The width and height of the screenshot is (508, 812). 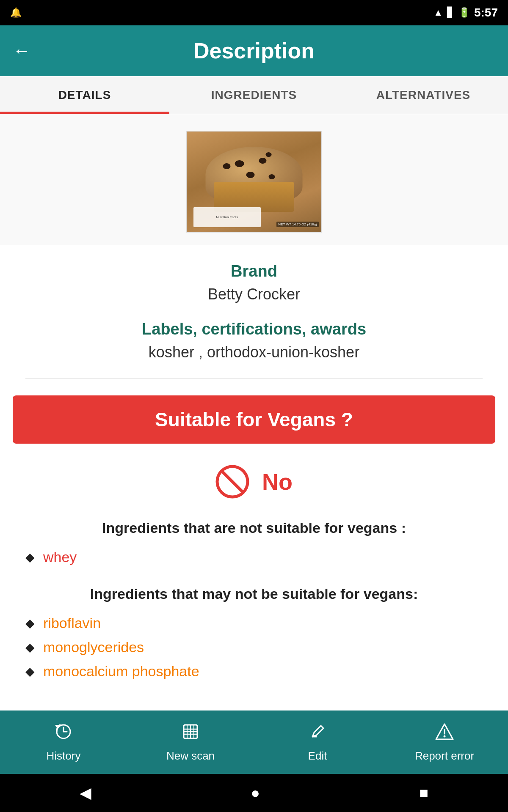 I want to click on ingredient-whey: ◆ whey, so click(x=254, y=557).